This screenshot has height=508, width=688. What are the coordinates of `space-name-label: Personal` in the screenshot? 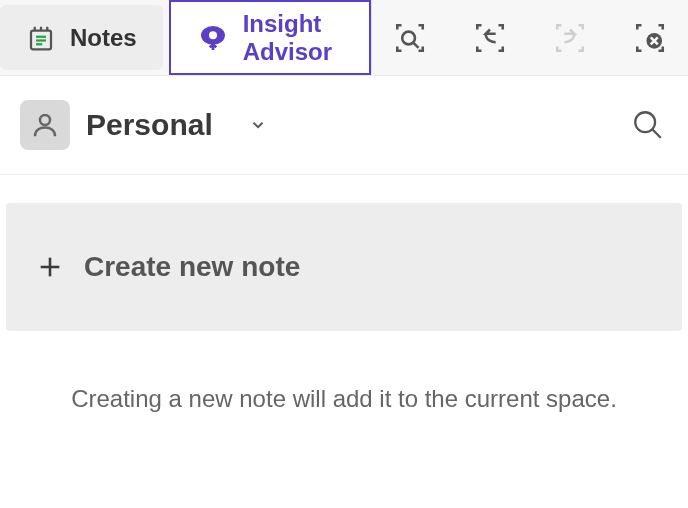 It's located at (150, 125).